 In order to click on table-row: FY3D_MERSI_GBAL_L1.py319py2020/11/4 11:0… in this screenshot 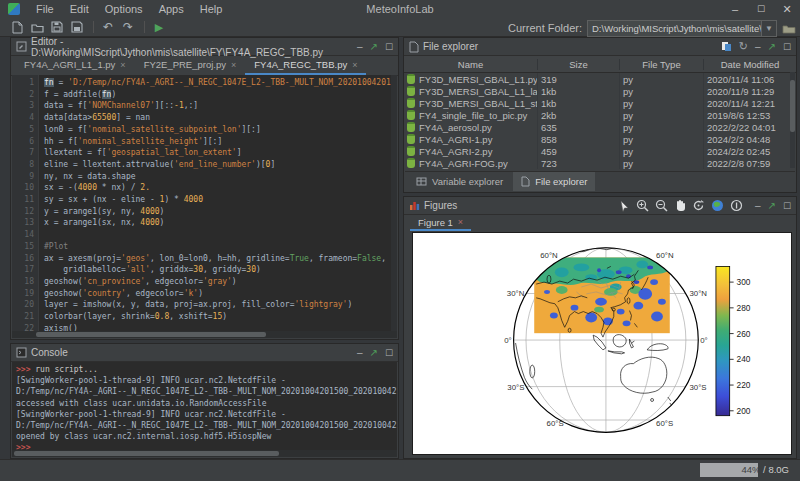, I will do `click(600, 79)`.